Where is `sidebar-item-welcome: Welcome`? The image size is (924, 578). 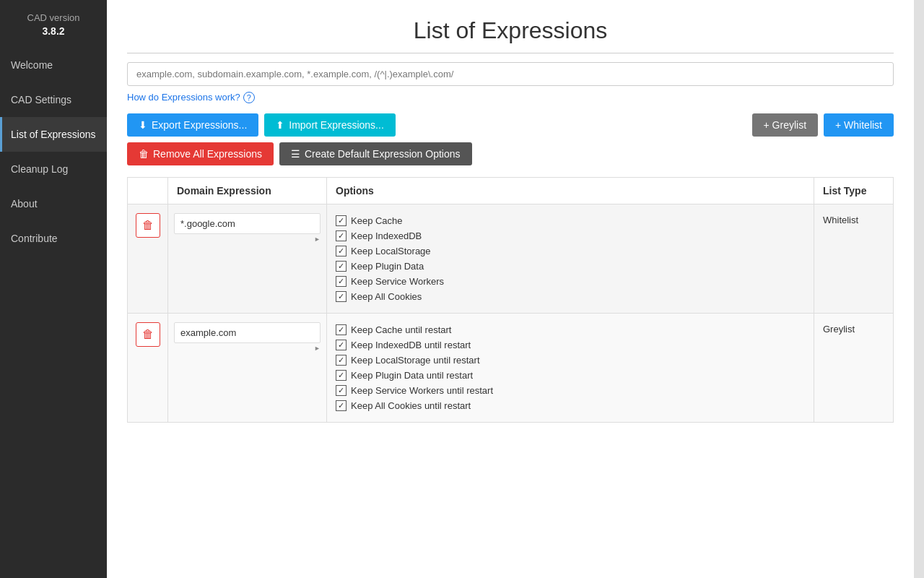
sidebar-item-welcome: Welcome is located at coordinates (53, 65).